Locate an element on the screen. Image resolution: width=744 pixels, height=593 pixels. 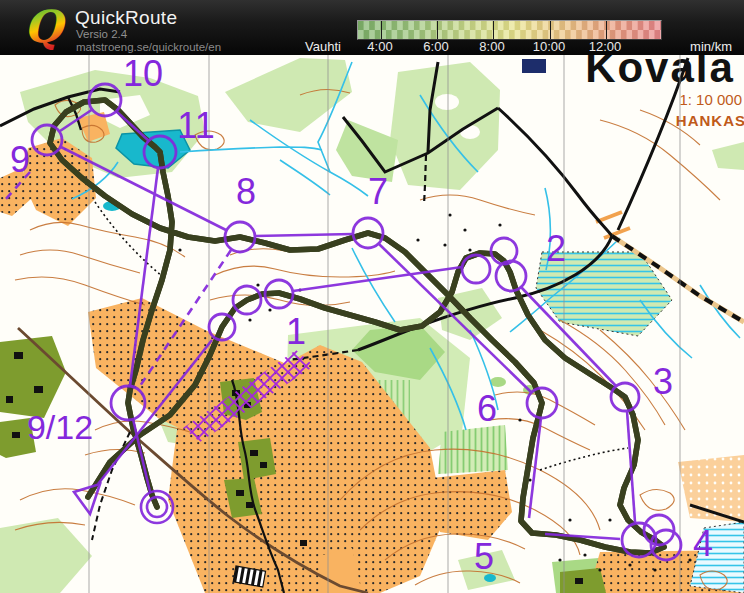
map-club: HANKAS is located at coordinates (710, 120).